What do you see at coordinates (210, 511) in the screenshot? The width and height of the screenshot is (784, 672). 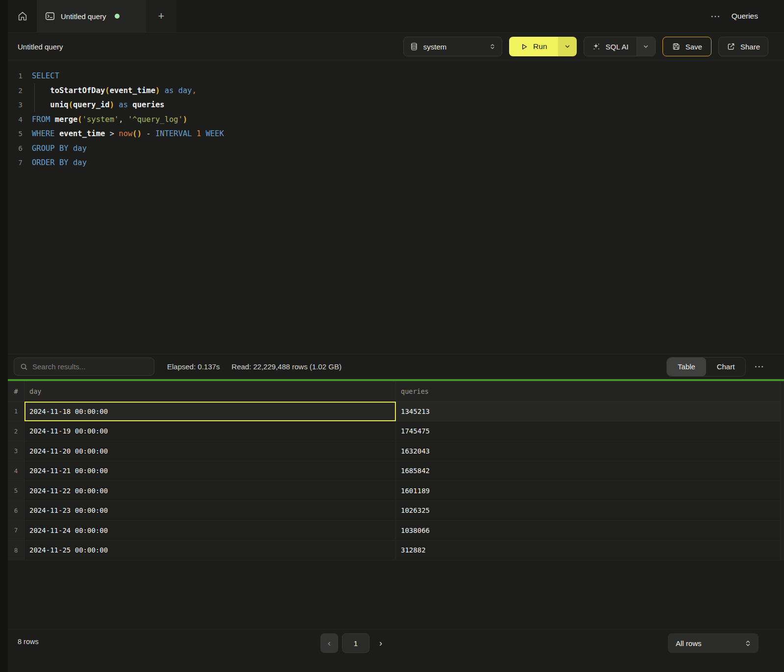 I see `table-cell-day: 2024-11-23 00:00:00` at bounding box center [210, 511].